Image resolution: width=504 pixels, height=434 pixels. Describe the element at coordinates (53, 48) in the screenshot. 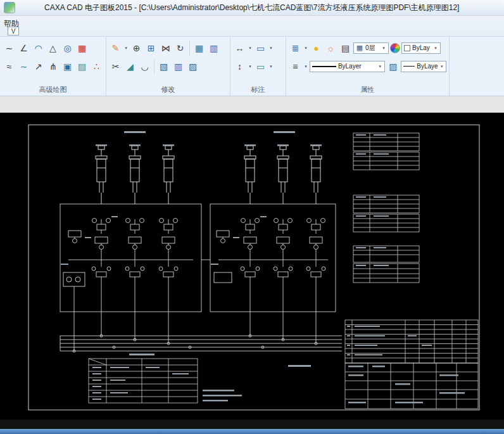

I see `draw-row-1: ∼ ∠ ◠ △ ◎ ▦` at that location.